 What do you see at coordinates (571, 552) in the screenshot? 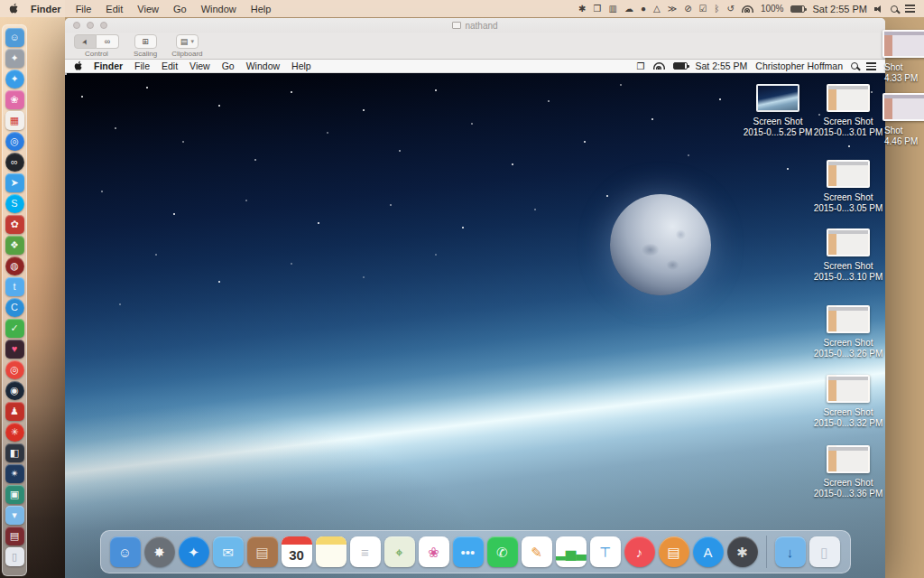
I see `numbers-icon: ▂▅▃` at bounding box center [571, 552].